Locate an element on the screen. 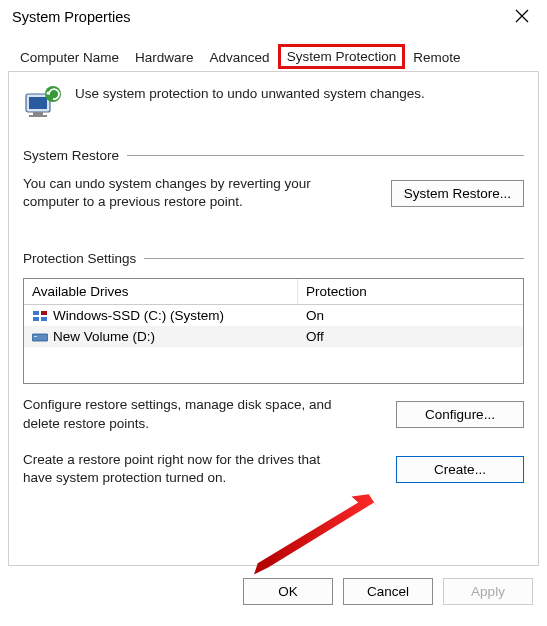  drive-c-icon is located at coordinates (40, 316).